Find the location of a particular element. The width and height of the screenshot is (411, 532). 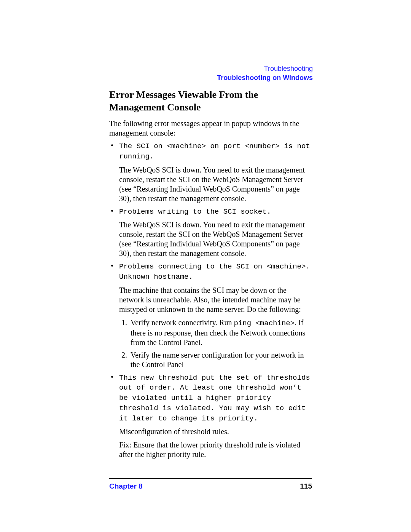

chapter-label: Chapter 8 is located at coordinates (126, 486).